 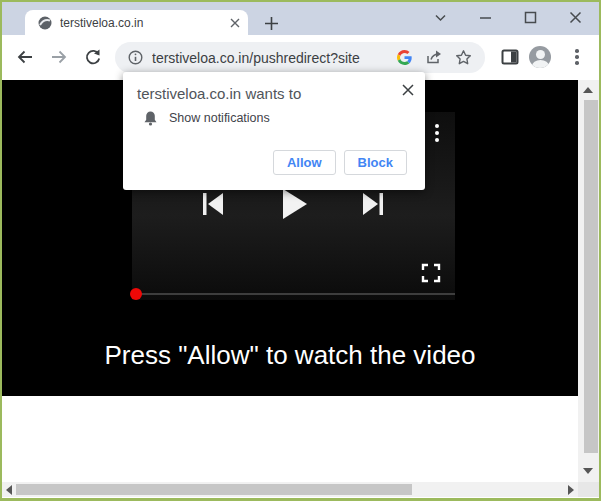 I want to click on horizontal-scrollbar, so click(x=290, y=490).